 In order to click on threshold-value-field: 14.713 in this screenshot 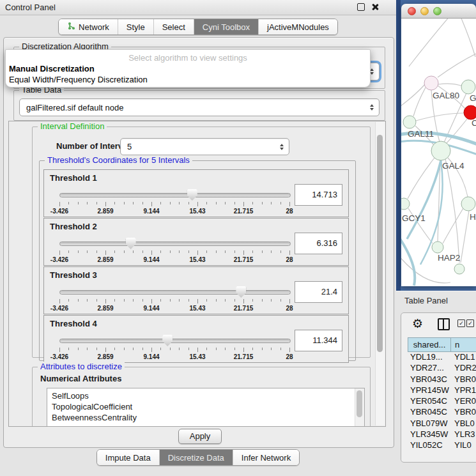, I will do `click(318, 195)`.